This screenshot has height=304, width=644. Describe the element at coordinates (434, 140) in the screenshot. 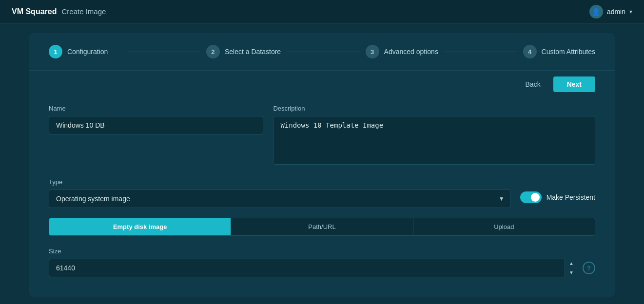

I see `description-input: Windows 10 Template Image` at that location.